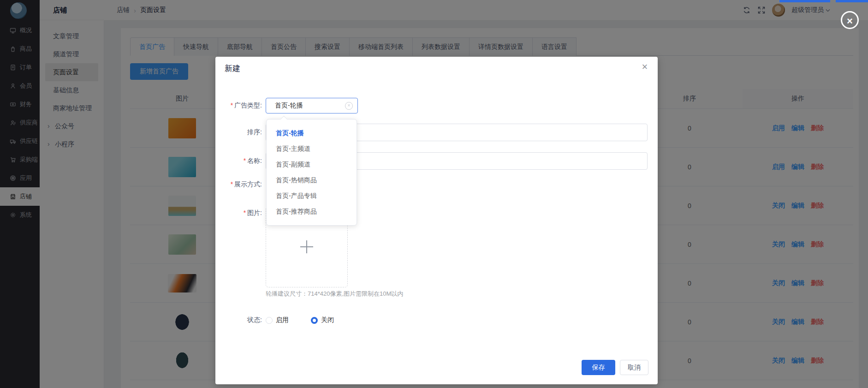 The image size is (868, 388). Describe the element at coordinates (232, 68) in the screenshot. I see `modal-title: 新建` at that location.